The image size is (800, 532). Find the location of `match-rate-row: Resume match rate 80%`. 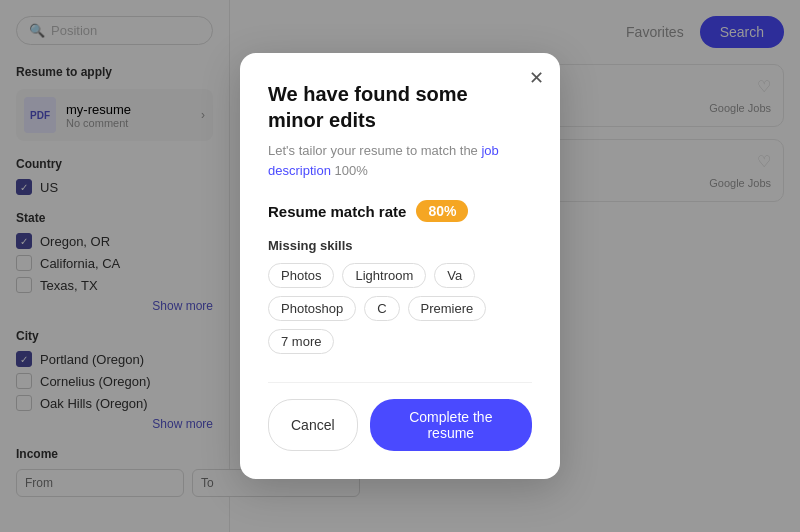

match-rate-row: Resume match rate 80% is located at coordinates (400, 211).